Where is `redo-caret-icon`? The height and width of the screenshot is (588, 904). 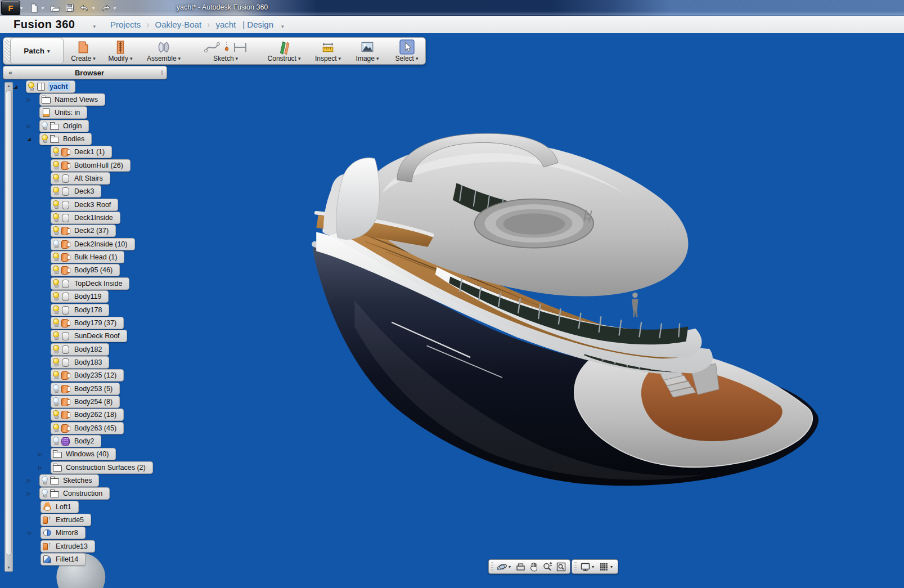
redo-caret-icon is located at coordinates (116, 8).